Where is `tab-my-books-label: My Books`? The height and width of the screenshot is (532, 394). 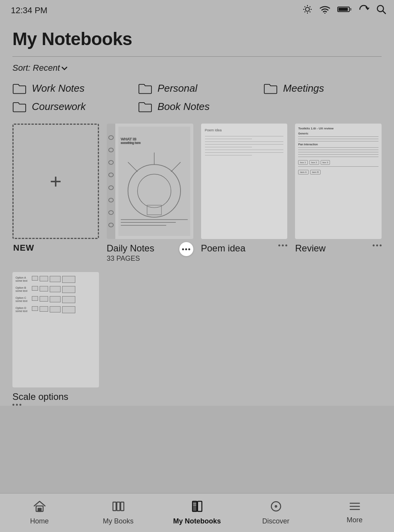 tab-my-books-label: My Books is located at coordinates (118, 522).